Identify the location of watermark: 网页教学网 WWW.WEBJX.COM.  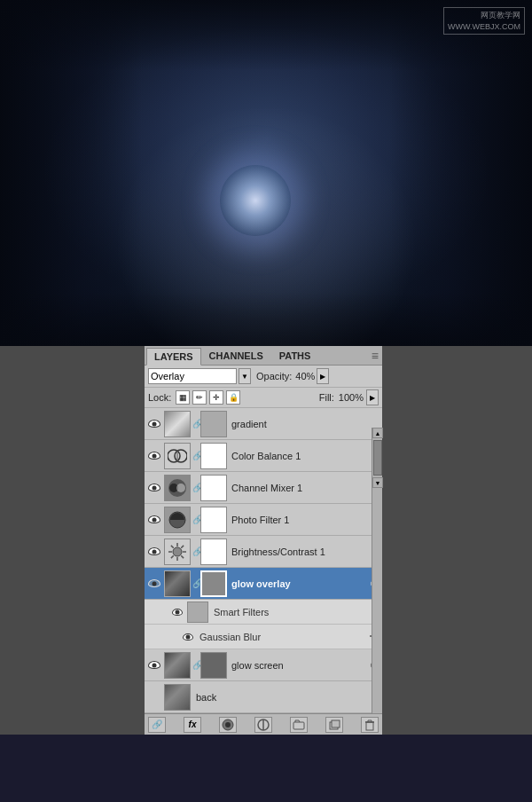
(484, 21).